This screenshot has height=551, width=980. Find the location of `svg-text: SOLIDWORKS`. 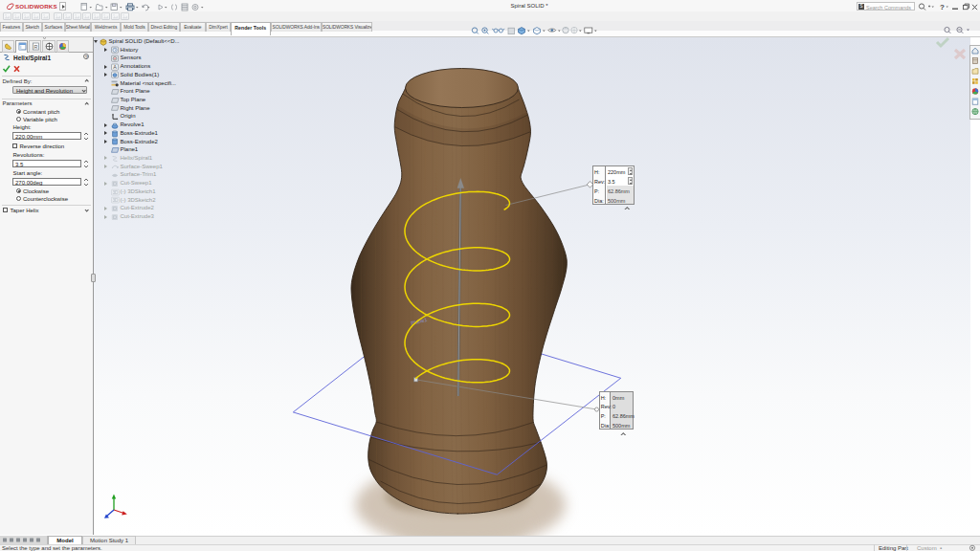

svg-text: SOLIDWORKS is located at coordinates (36, 6).